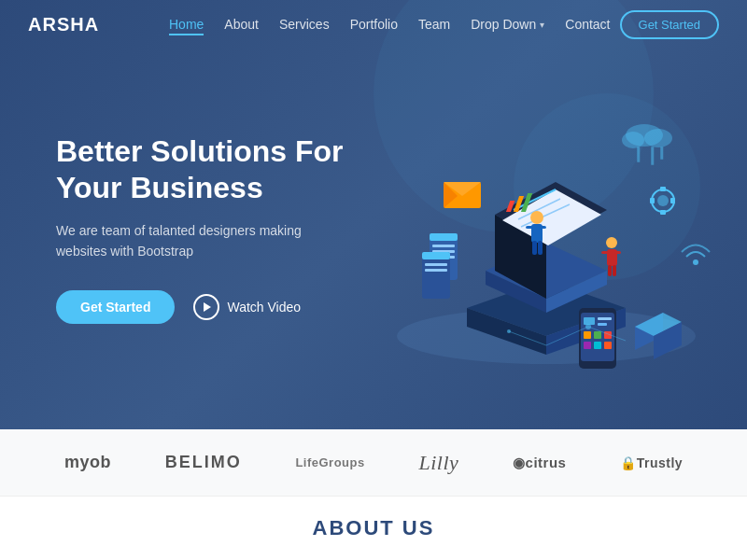 The width and height of the screenshot is (747, 560). I want to click on brand-myob: myob, so click(88, 463).